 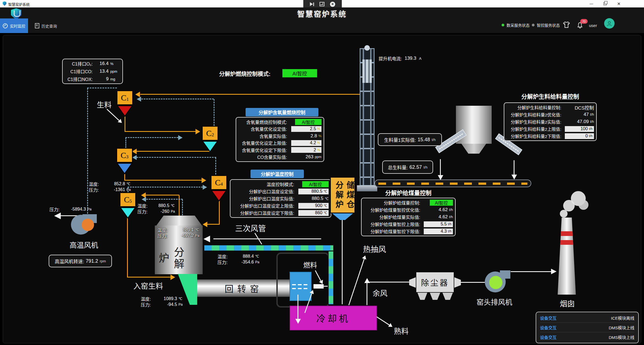 I want to click on page-title: 智慧窑炉系统, so click(x=322, y=14).